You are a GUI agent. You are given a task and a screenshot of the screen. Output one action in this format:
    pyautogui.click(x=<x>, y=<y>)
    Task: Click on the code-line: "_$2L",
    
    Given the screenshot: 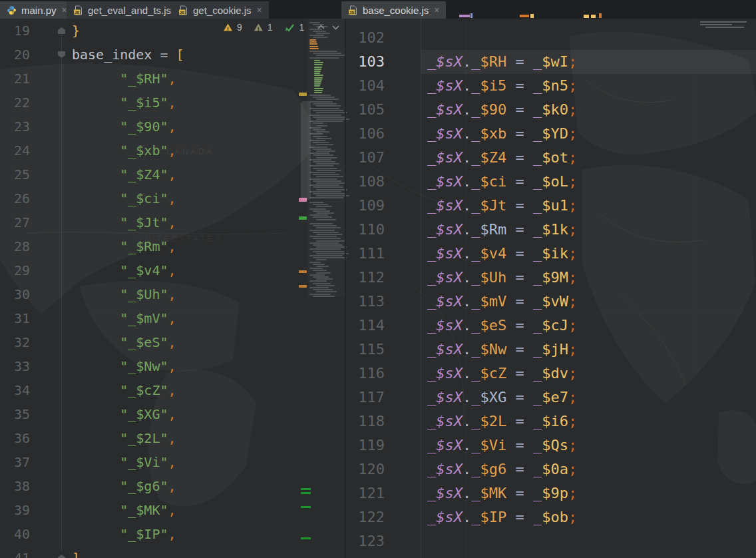 What is the action you would take?
    pyautogui.click(x=208, y=438)
    